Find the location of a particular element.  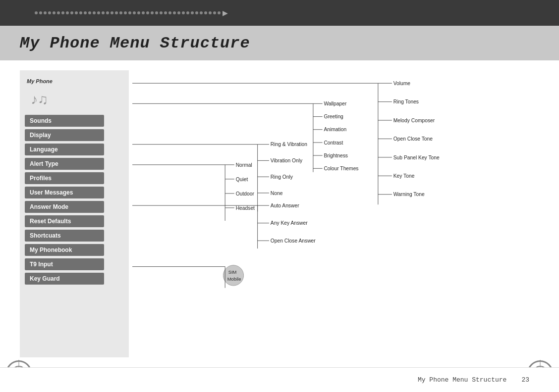

svg-text: Volume is located at coordinates (402, 83).